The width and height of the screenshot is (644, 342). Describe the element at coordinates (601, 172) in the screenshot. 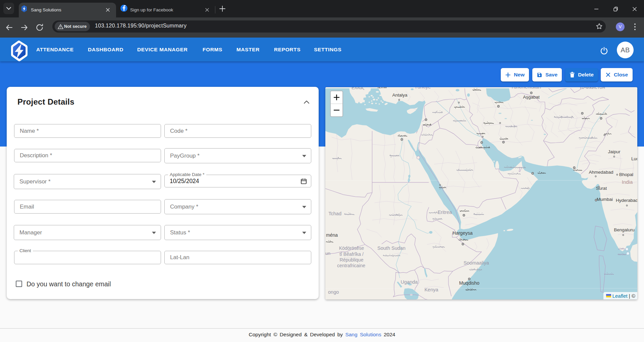

I see `svg-text: Ahmedabad` at that location.